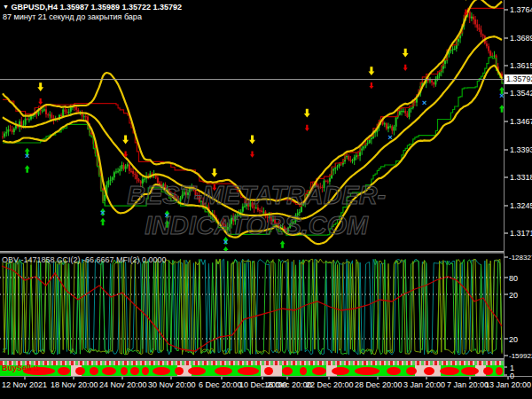  I want to click on indicator-axis-label: -1599224, so click(520, 356).